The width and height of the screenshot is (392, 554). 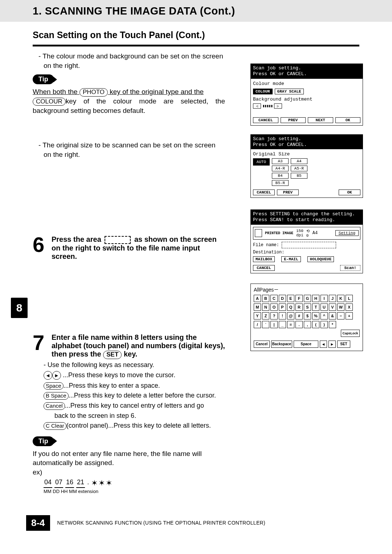 What do you see at coordinates (274, 307) in the screenshot?
I see `kb-key-o: O` at bounding box center [274, 307].